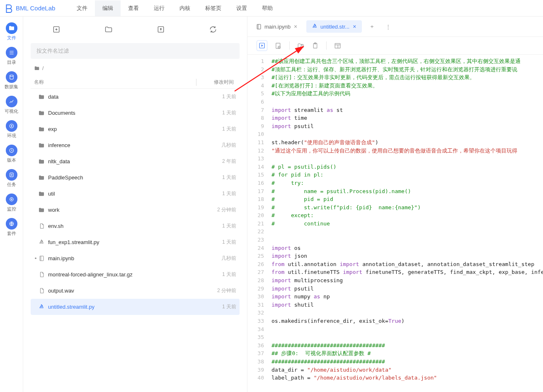 This screenshot has height=392, width=543. I want to click on tab-more-button: ⋮, so click(388, 27).